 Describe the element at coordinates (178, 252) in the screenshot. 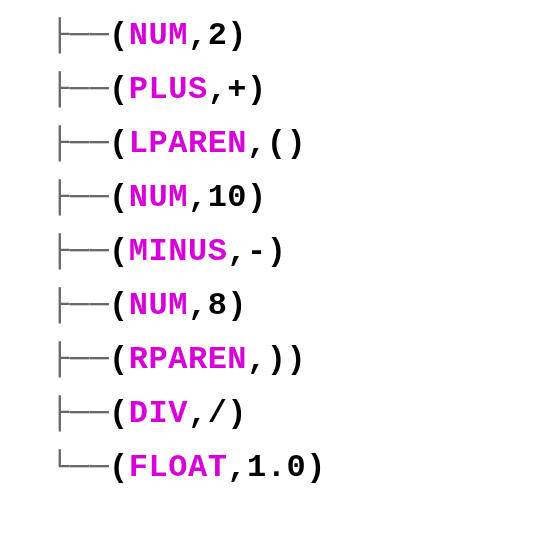

I see `token-type: MINUS` at that location.